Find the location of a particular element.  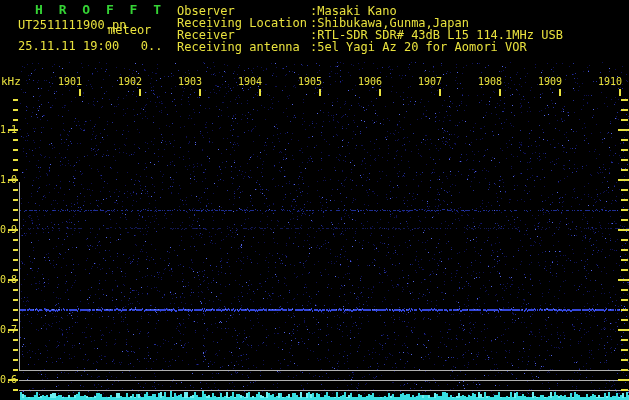

time-tick-label: 1907 is located at coordinates (427, 82).